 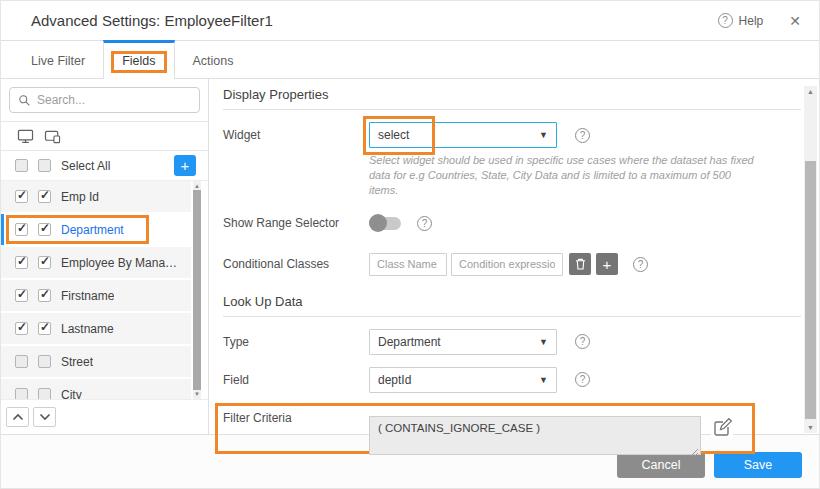 What do you see at coordinates (296, 224) in the screenshot?
I see `show-range-selector-label: Show Range Selector` at bounding box center [296, 224].